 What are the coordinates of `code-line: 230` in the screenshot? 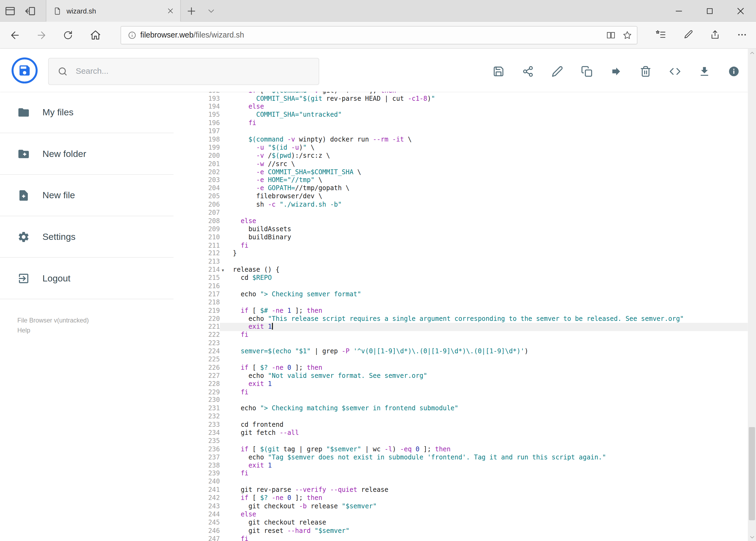 It's located at (461, 400).